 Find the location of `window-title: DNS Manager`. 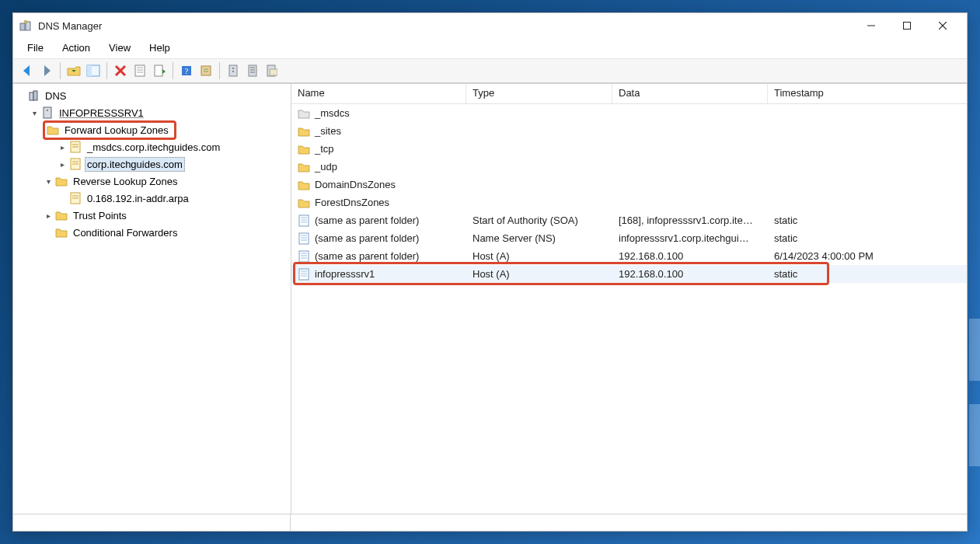

window-title: DNS Manager is located at coordinates (70, 26).